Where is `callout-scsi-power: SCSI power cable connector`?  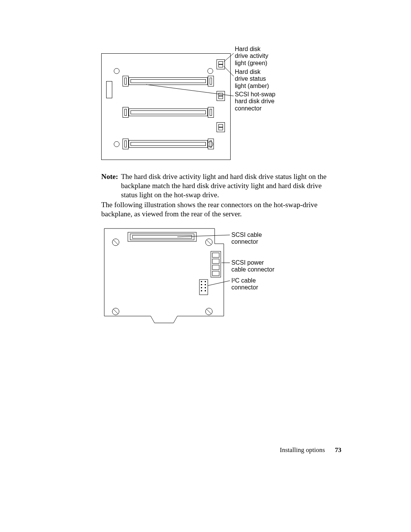
callout-scsi-power: SCSI power cable connector is located at coordinates (253, 267).